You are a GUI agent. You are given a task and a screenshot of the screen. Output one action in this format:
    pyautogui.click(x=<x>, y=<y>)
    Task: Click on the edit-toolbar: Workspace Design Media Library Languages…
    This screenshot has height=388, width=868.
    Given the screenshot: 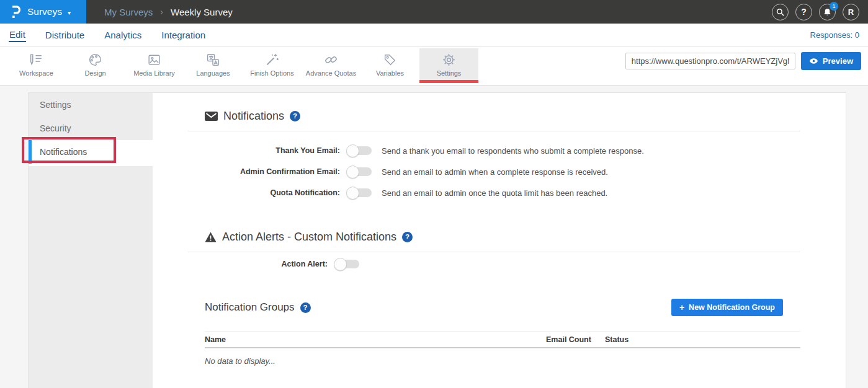 What is the action you would take?
    pyautogui.click(x=434, y=66)
    